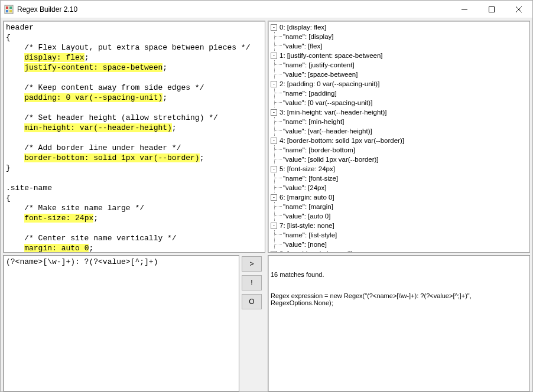 The width and height of the screenshot is (533, 392). Describe the element at coordinates (405, 178) in the screenshot. I see `tree-child-name: "name": [font-size]` at that location.